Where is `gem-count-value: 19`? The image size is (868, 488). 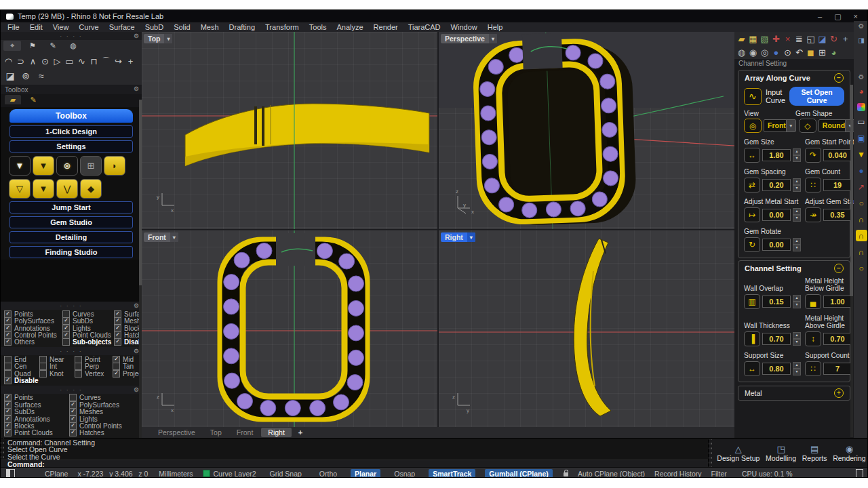
gem-count-value: 19 is located at coordinates (837, 185).